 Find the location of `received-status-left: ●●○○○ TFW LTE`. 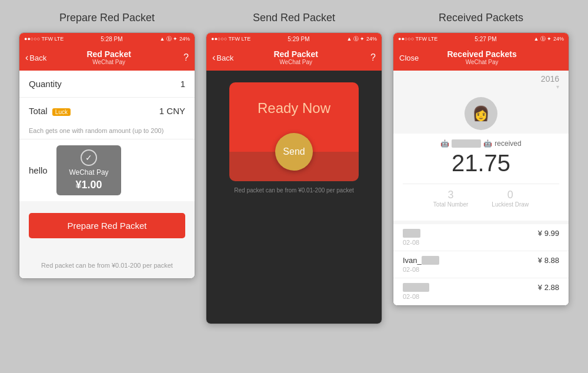

received-status-left: ●●○○○ TFW LTE is located at coordinates (417, 39).